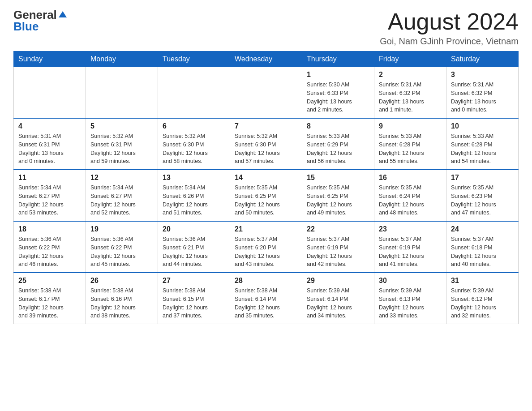 This screenshot has width=532, height=411. Describe the element at coordinates (266, 298) in the screenshot. I see `calendar-week-5: 25Sunrise: 5:38 AMSunset: 6:17 PMDayligh…` at that location.